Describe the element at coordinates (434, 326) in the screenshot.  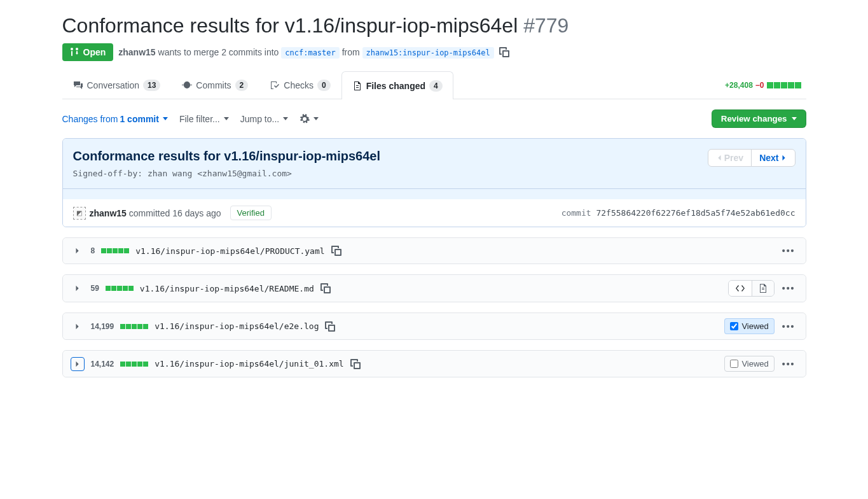
I see `file-header: 14,199v1.16/inspur-iop-mips64el/e2e.logV…` at that location.